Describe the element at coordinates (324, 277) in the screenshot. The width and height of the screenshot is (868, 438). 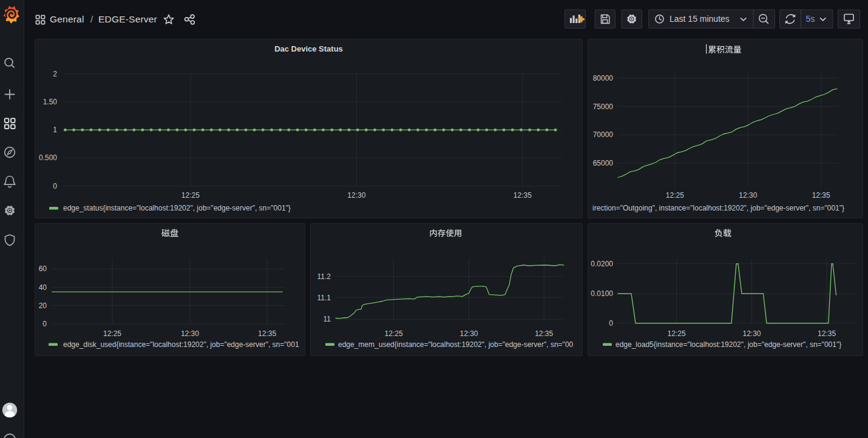
I see `svg-text: 11.2` at that location.